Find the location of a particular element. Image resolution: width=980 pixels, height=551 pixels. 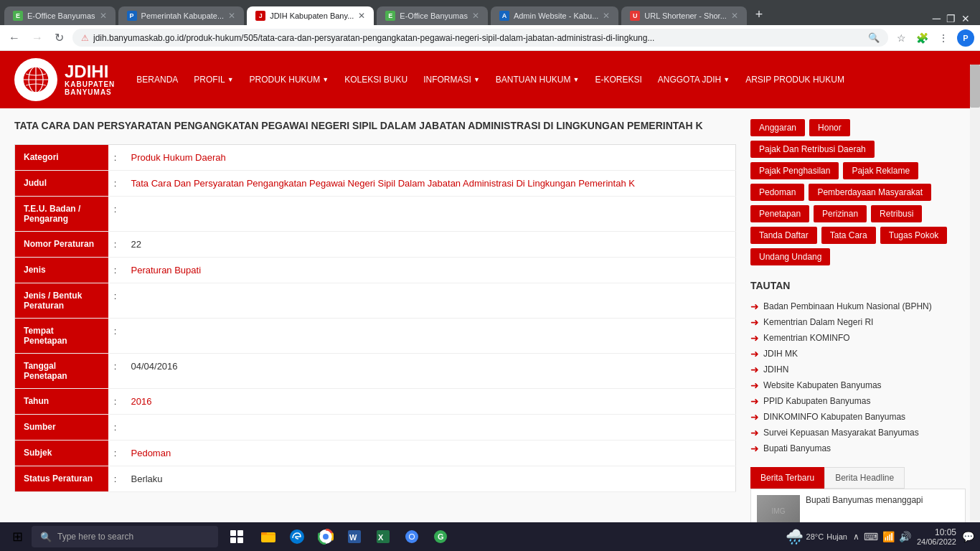

profile-button: P is located at coordinates (966, 38).